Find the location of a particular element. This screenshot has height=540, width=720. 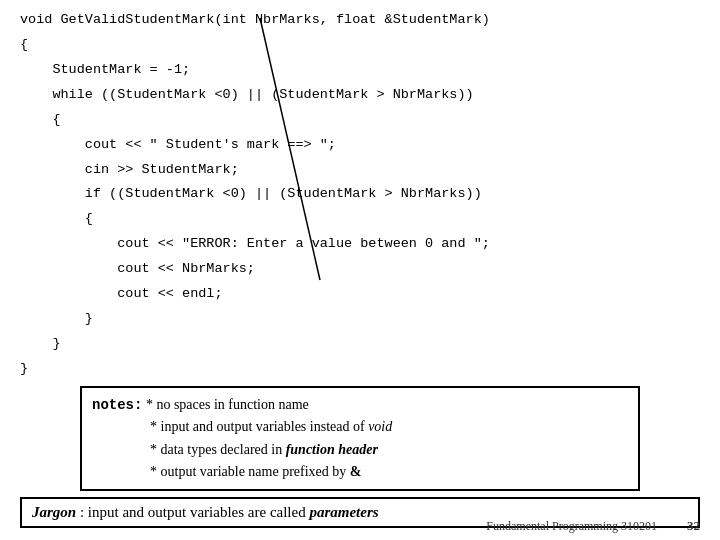

code-line-8: if ((StudentMark <0) || (StudentMark > N… is located at coordinates (360, 194).